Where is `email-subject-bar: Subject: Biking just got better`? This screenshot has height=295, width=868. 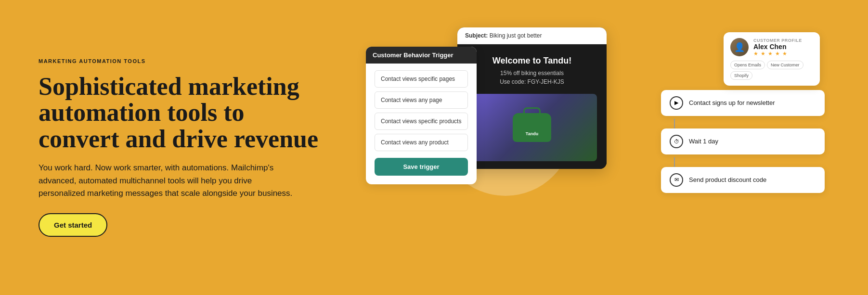
email-subject-bar: Subject: Biking just got better is located at coordinates (532, 36).